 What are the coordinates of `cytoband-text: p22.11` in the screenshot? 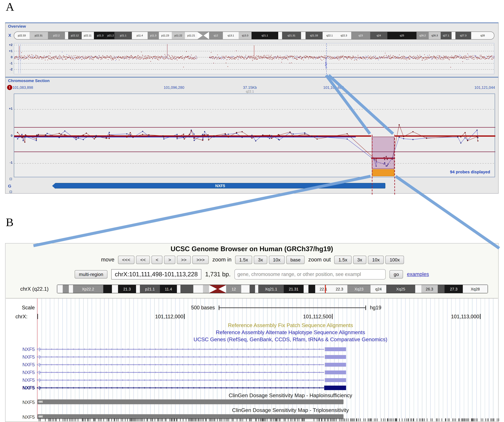 It's located at (88, 36).